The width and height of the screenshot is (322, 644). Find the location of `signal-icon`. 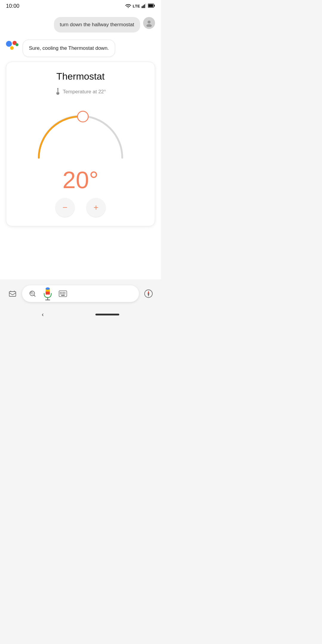

signal-icon is located at coordinates (144, 6).